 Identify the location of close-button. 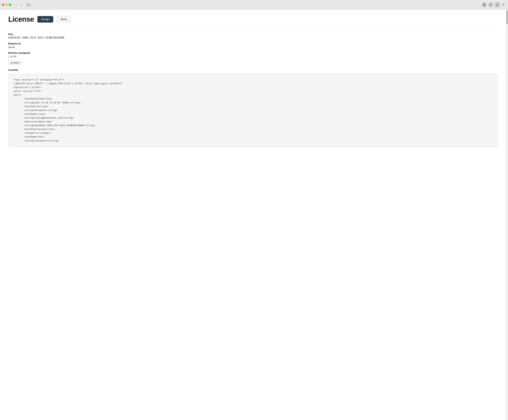
(3, 5).